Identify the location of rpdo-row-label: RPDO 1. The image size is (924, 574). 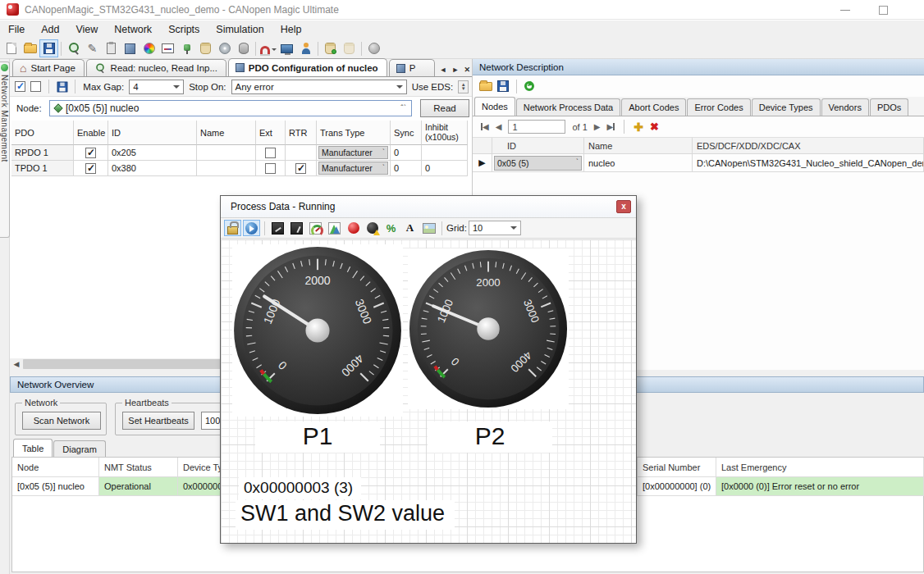
(43, 153).